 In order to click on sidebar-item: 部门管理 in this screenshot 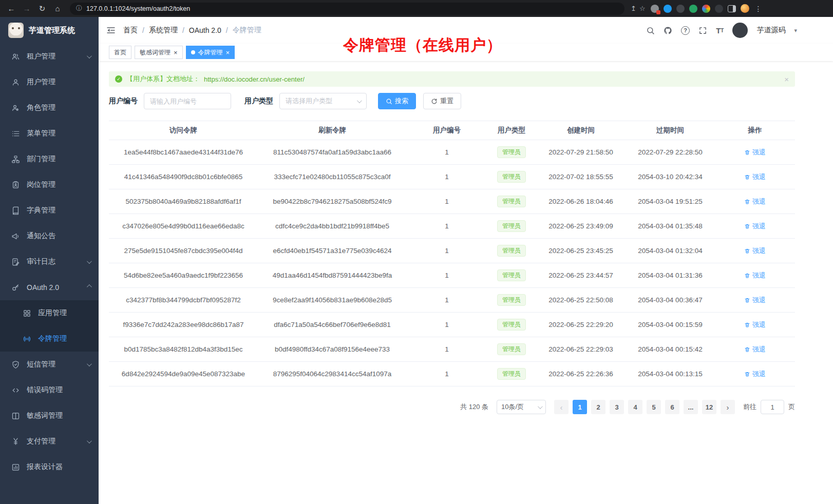, I will do `click(49, 159)`.